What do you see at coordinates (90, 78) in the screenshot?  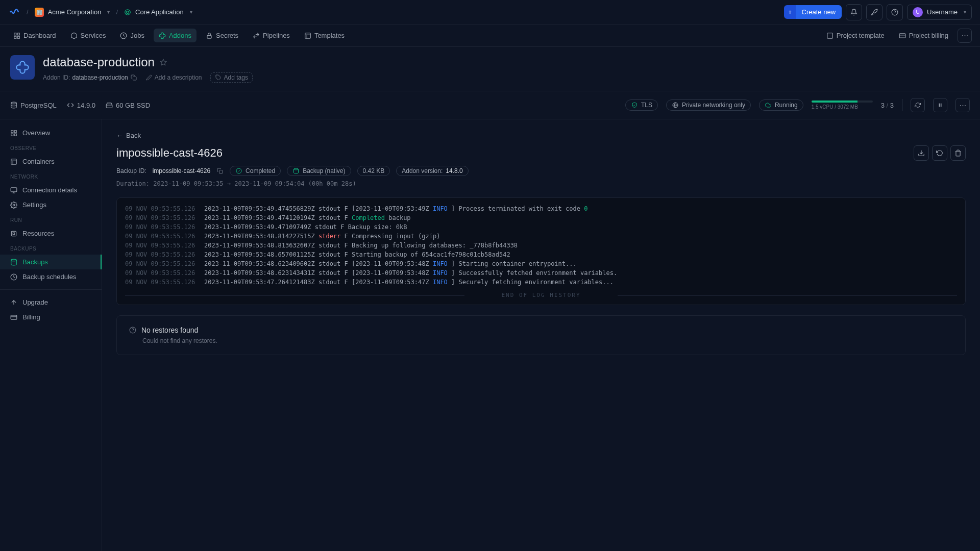 I see `addon-id: Addon ID: database-production` at bounding box center [90, 78].